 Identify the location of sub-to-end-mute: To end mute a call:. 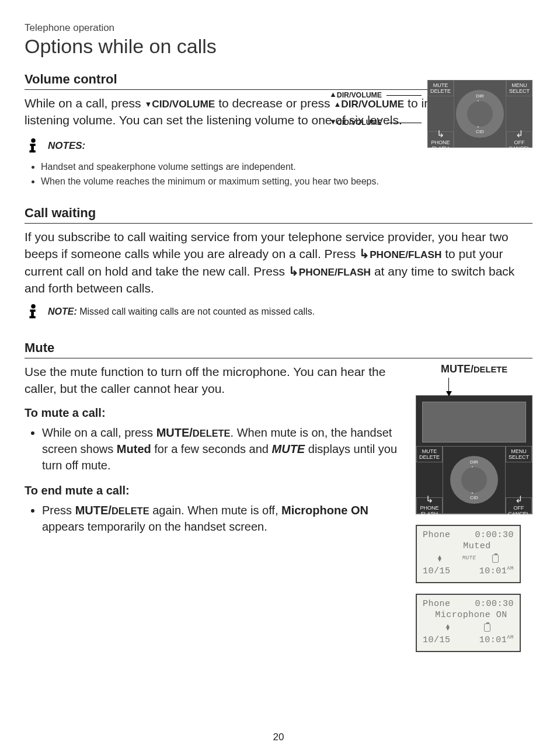
(214, 490).